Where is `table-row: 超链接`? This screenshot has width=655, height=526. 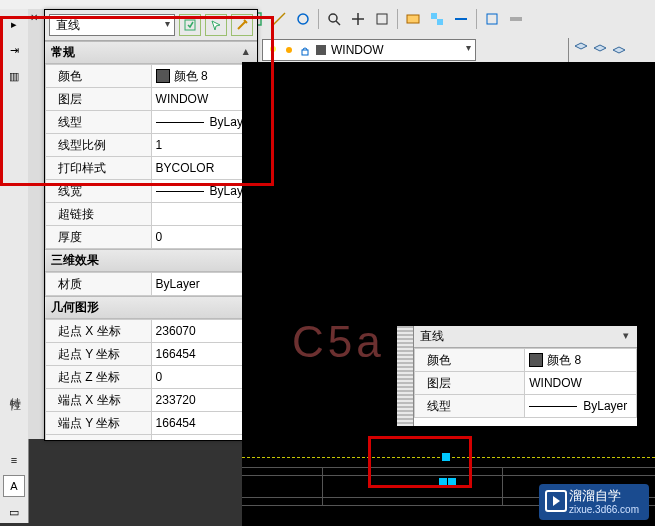 table-row: 超链接 is located at coordinates (152, 214).